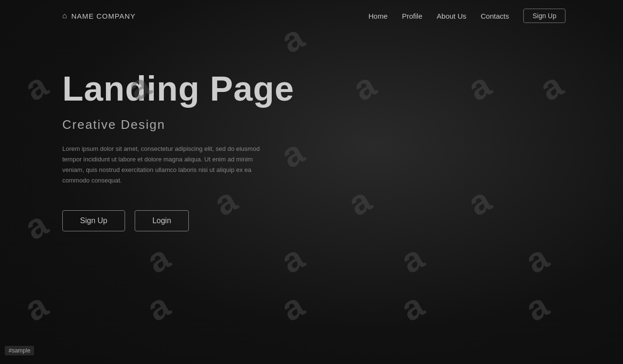 This screenshot has height=364, width=623. What do you see at coordinates (378, 16) in the screenshot?
I see `nav-link-home: Home` at bounding box center [378, 16].